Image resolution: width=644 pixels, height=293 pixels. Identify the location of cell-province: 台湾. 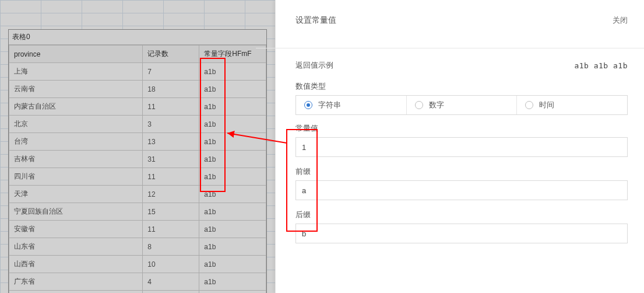
(76, 142).